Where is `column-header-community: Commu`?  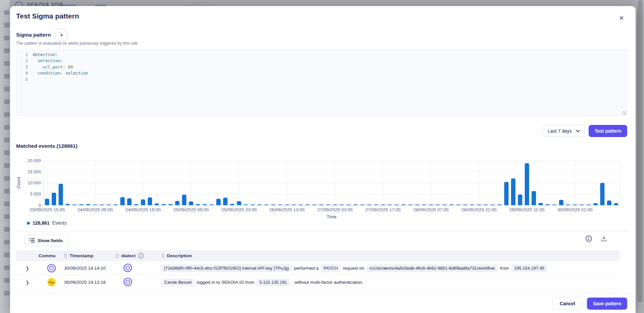
column-header-community: Commu is located at coordinates (51, 256).